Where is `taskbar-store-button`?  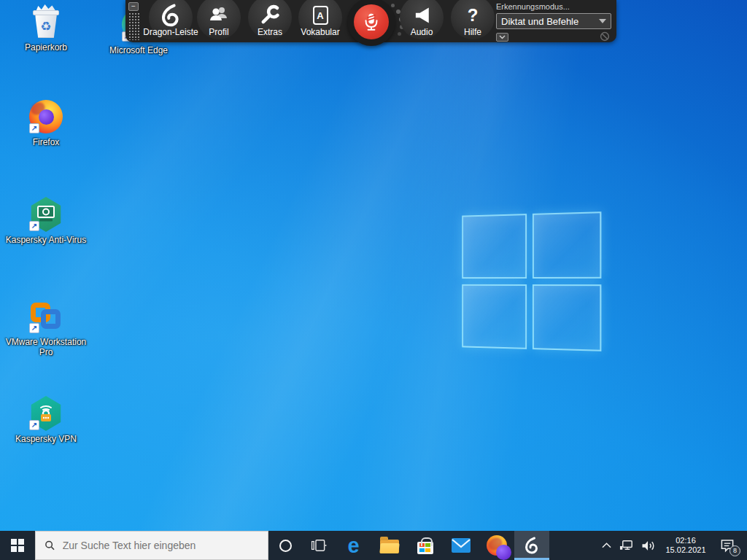 taskbar-store-button is located at coordinates (425, 545).